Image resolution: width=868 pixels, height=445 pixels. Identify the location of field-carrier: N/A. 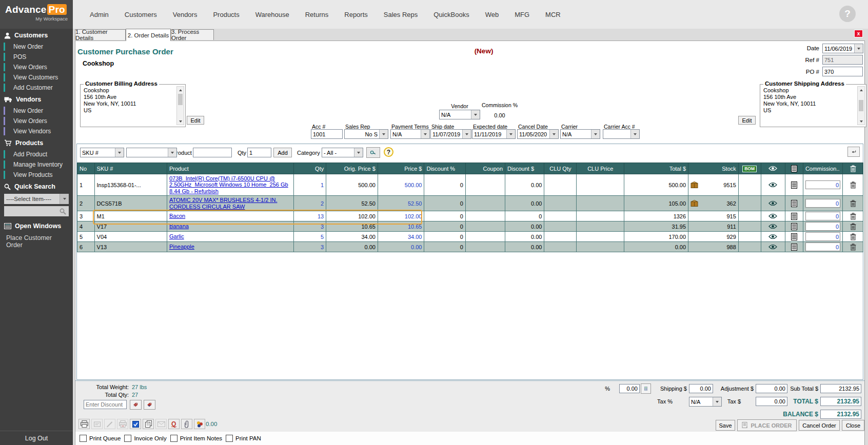
(580, 134).